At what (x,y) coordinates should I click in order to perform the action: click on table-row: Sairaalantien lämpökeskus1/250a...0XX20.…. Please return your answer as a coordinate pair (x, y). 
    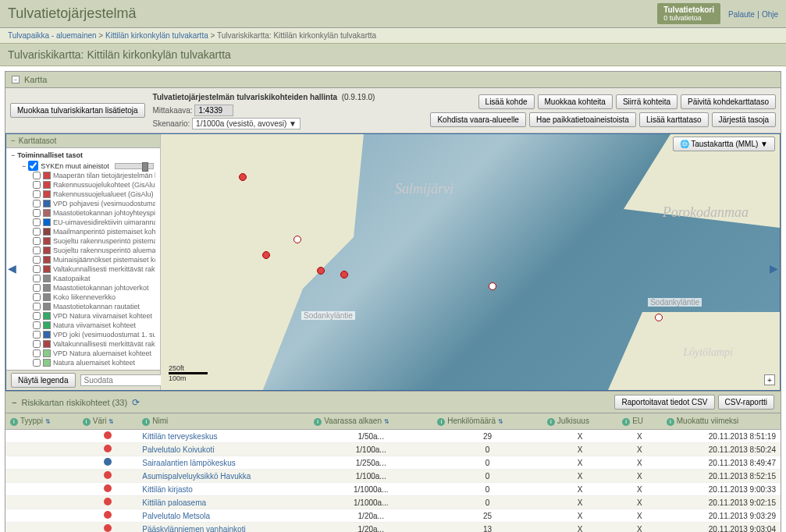
    Looking at the image, I should click on (393, 463).